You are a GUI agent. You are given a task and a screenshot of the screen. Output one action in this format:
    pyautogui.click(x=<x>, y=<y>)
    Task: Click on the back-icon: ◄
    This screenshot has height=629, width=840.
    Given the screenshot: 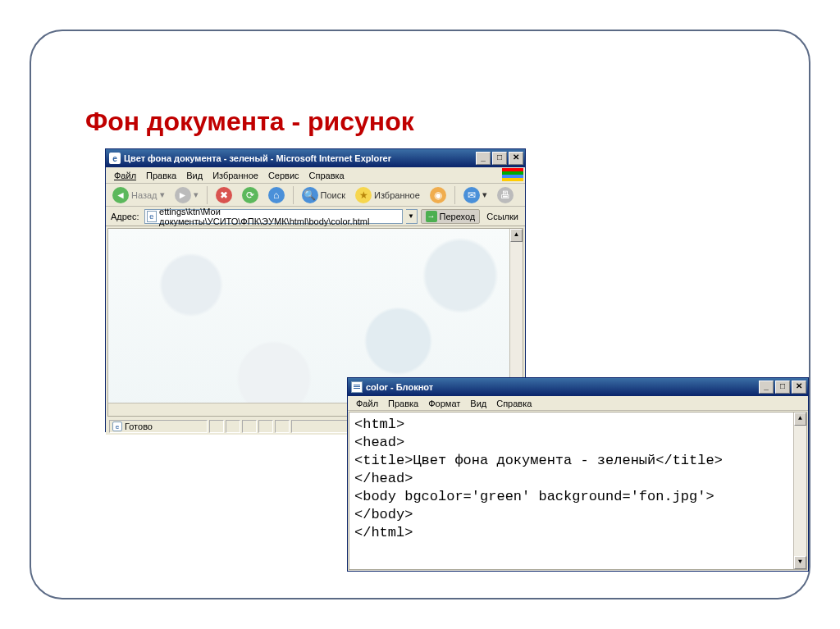 What is the action you would take?
    pyautogui.click(x=121, y=195)
    